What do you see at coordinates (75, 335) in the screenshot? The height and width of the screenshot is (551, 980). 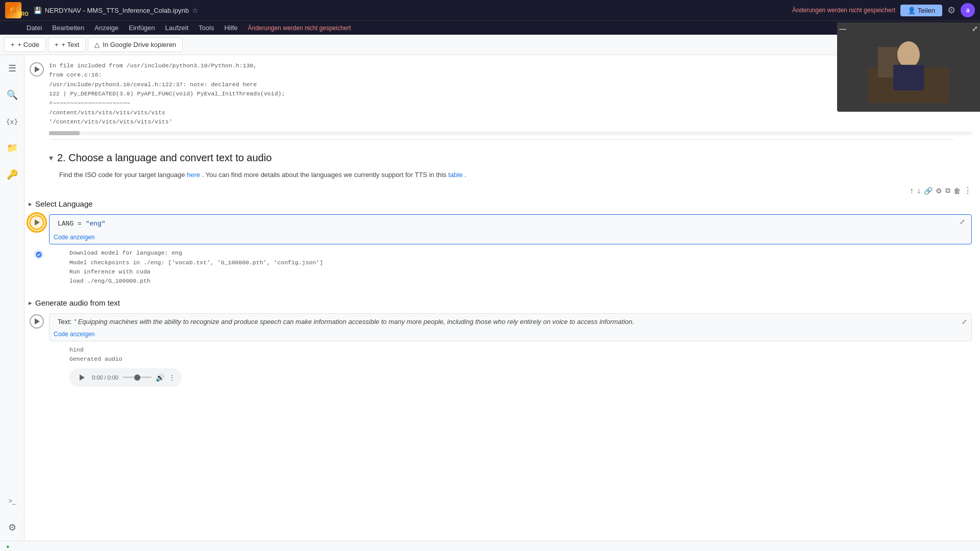 I see `show-code-label-2: Code anzeigen` at bounding box center [75, 335].